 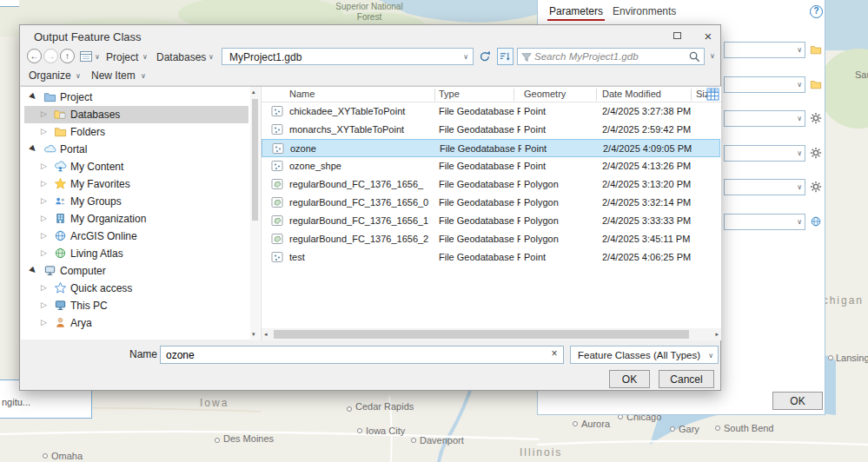 I want to click on tree-item-my-organization: ▷My Organization, so click(x=136, y=219).